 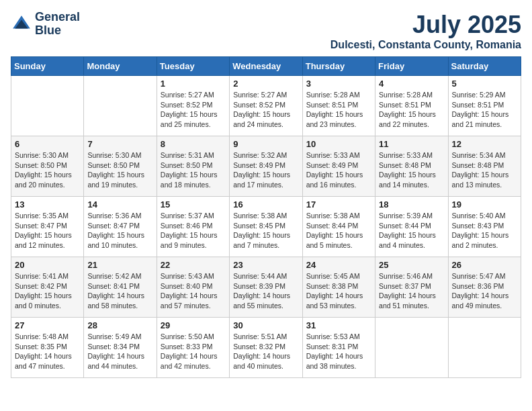 What do you see at coordinates (339, 171) in the screenshot?
I see `day-info: Sunrise: 5:33 AM Sunset: 8:49 PM Dayligh…` at bounding box center [339, 171].